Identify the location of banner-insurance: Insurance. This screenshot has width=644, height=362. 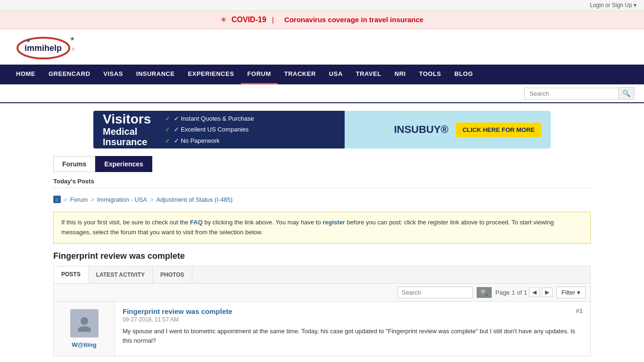
(127, 142).